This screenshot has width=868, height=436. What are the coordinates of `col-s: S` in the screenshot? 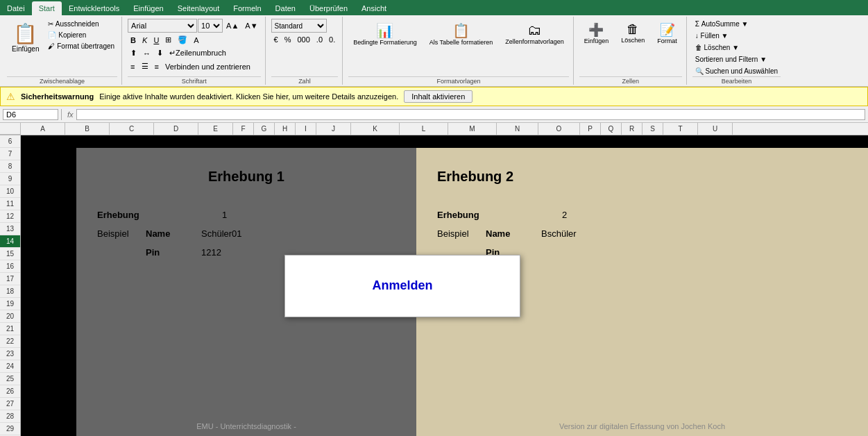 It's located at (653, 129).